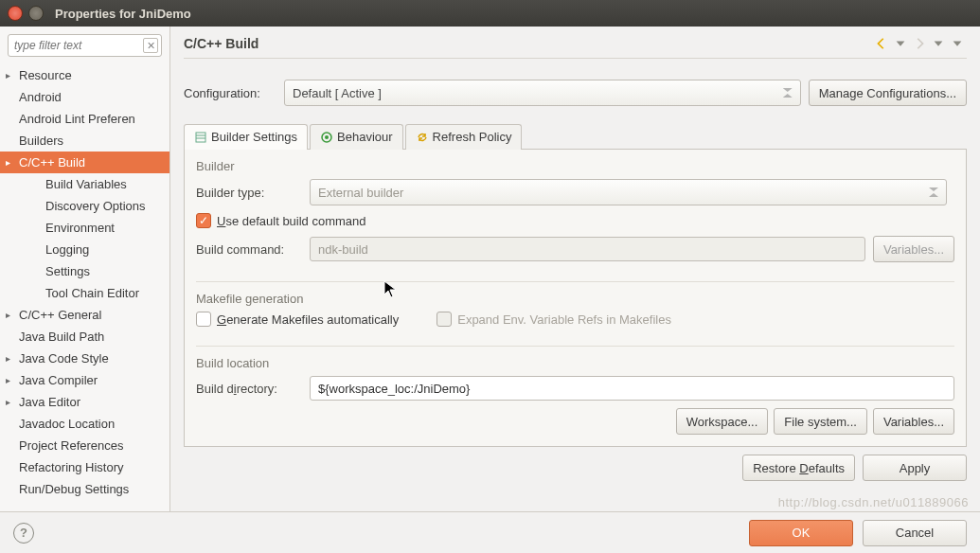 The image size is (980, 553). I want to click on dropdown-back-icon, so click(900, 44).